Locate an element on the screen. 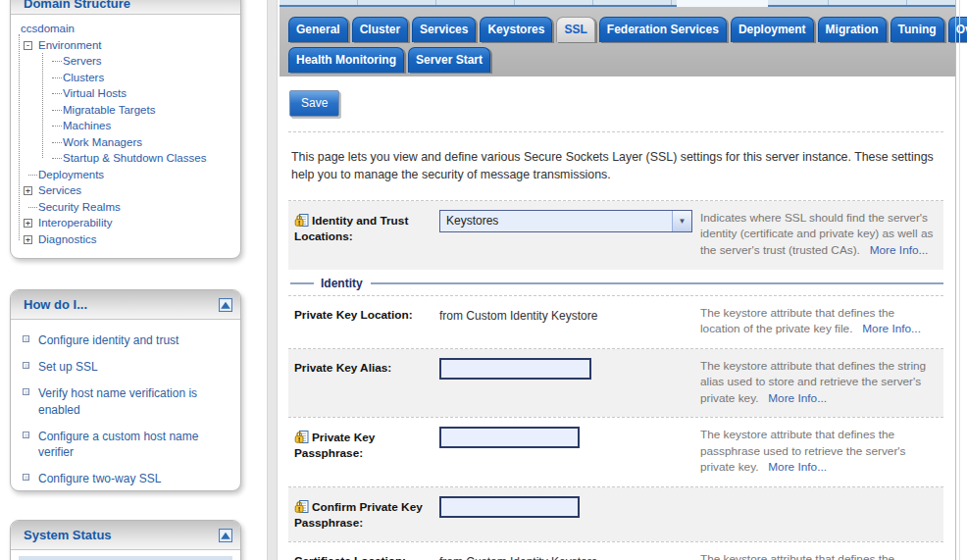 This screenshot has width=967, height=560. tree-item-environment: Environment is located at coordinates (71, 45).